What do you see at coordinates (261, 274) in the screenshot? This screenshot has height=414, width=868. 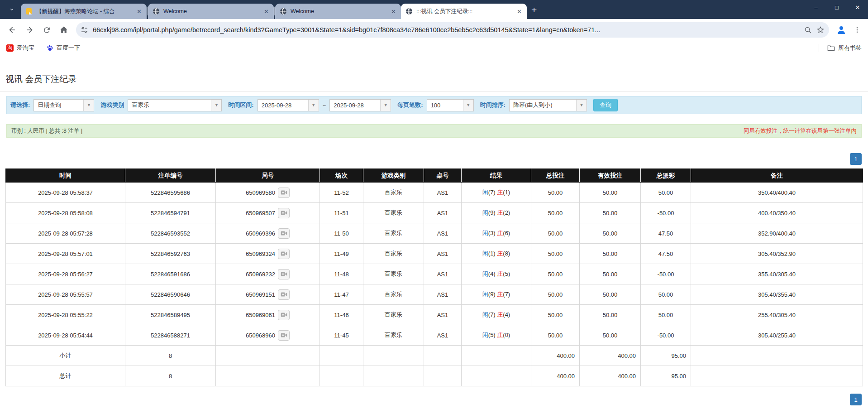 I see `round-id-text: 650969232` at bounding box center [261, 274].